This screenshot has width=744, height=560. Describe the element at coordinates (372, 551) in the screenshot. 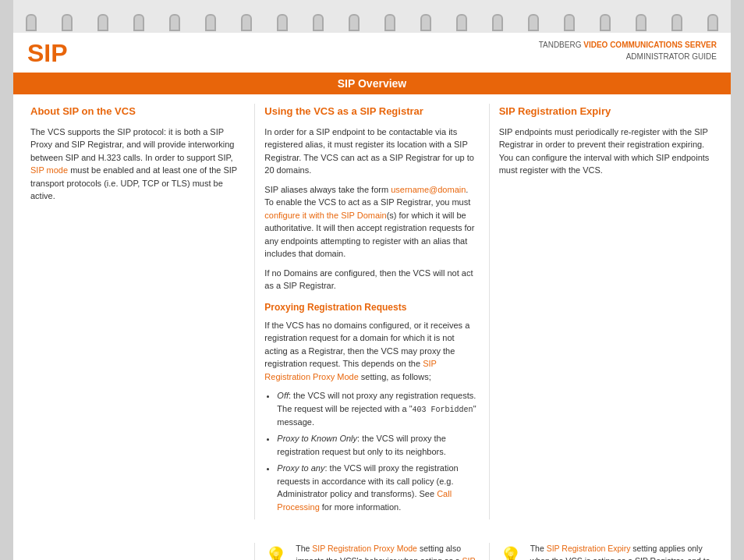

I see `tip-box-proxy-mode: 💡 The SIP Registration Proxy Mode settin…` at that location.